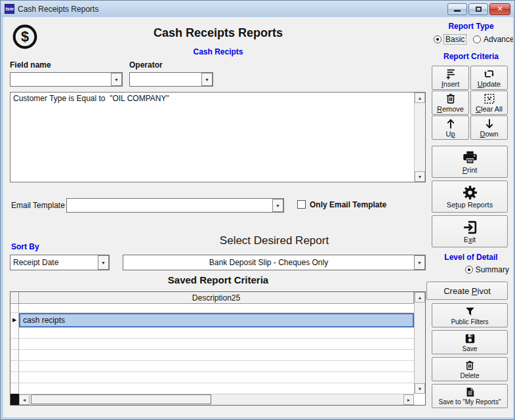  Describe the element at coordinates (492, 270) in the screenshot. I see `summary-label: Summary` at that location.